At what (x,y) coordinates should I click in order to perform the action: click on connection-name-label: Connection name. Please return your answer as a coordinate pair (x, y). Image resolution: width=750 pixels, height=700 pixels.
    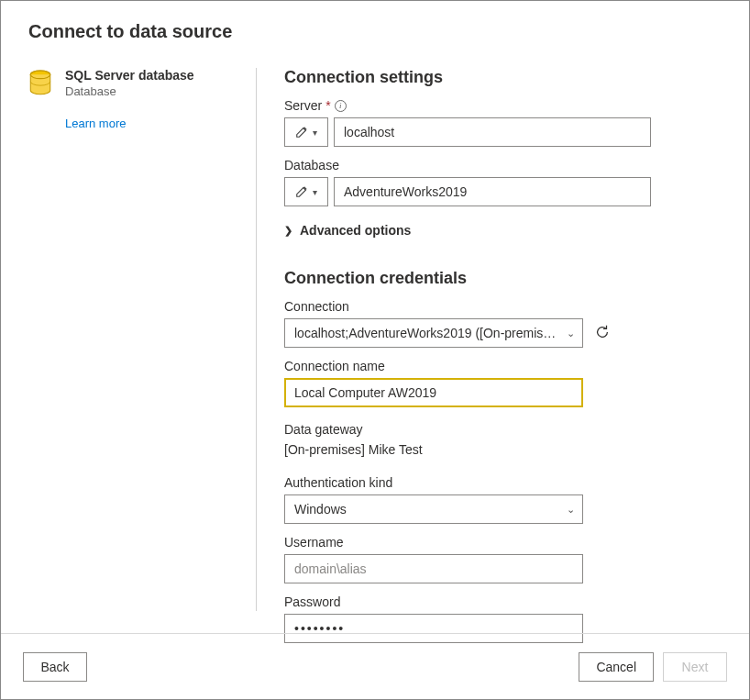
    Looking at the image, I should click on (335, 366).